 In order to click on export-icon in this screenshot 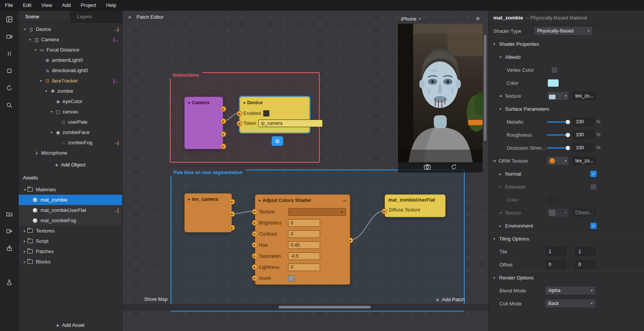, I will do `click(9, 231)`.